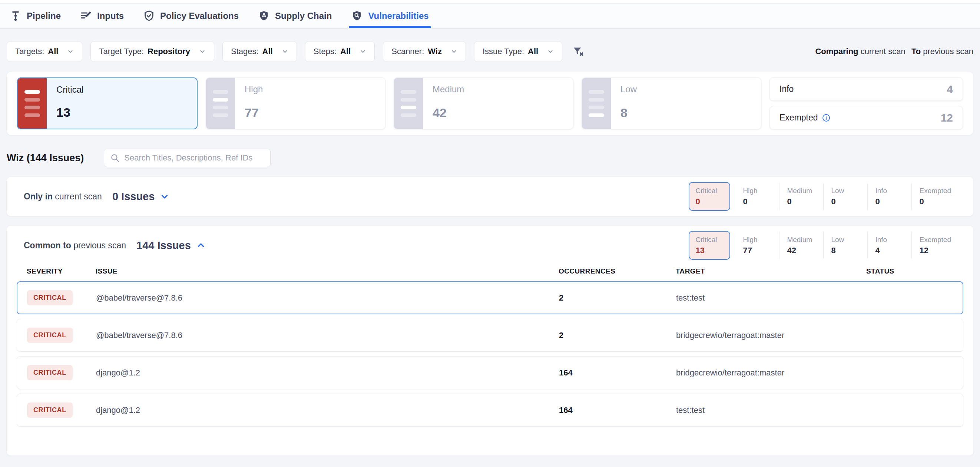  What do you see at coordinates (533, 52) in the screenshot?
I see `filter-value: All` at bounding box center [533, 52].